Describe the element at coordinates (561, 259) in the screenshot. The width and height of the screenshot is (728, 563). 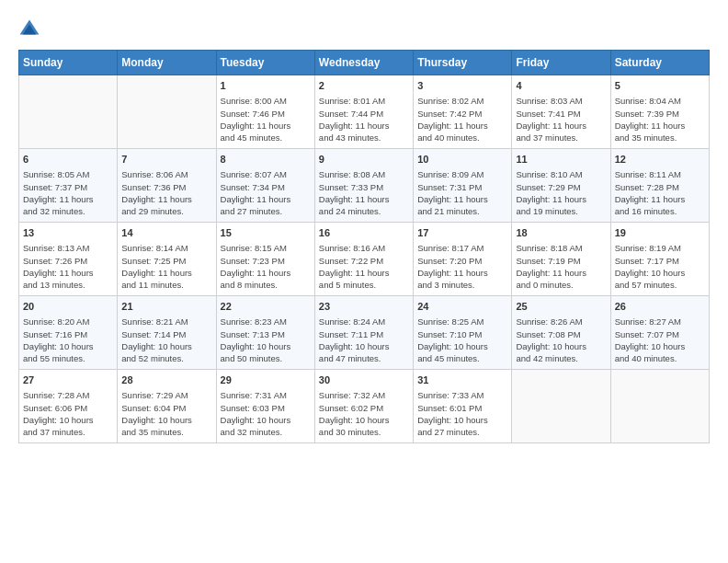
I see `calendar-day-cell: 18Sunrise: 8:18 AM Sunset: 7:19 PM Dayli…` at that location.